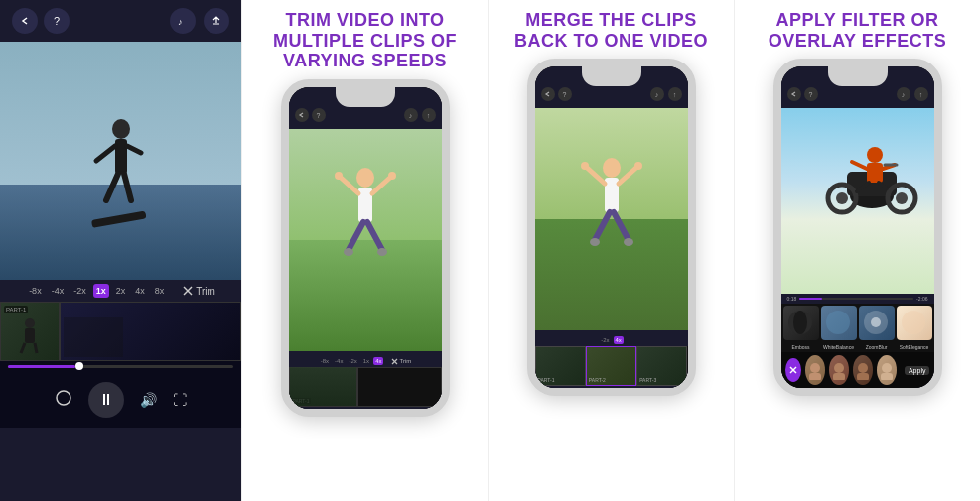 The width and height of the screenshot is (980, 501). What do you see at coordinates (365, 97) in the screenshot?
I see `panel2-notch` at bounding box center [365, 97].